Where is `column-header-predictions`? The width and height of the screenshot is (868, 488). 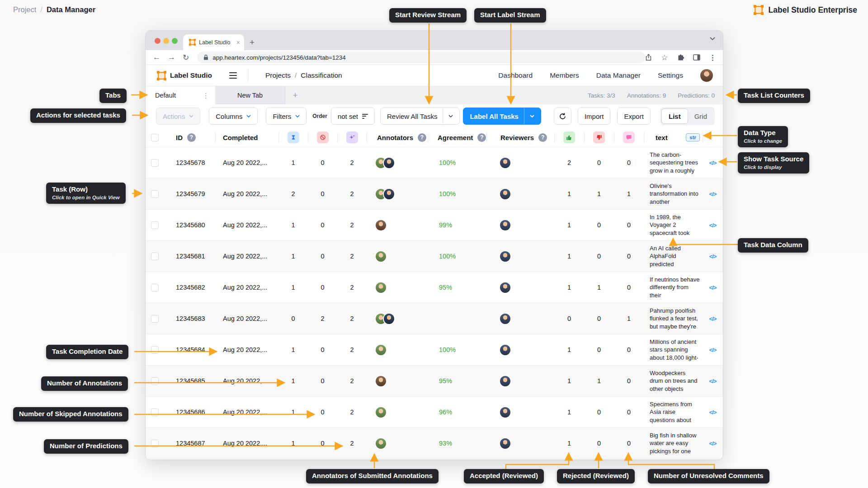 column-header-predictions is located at coordinates (352, 137).